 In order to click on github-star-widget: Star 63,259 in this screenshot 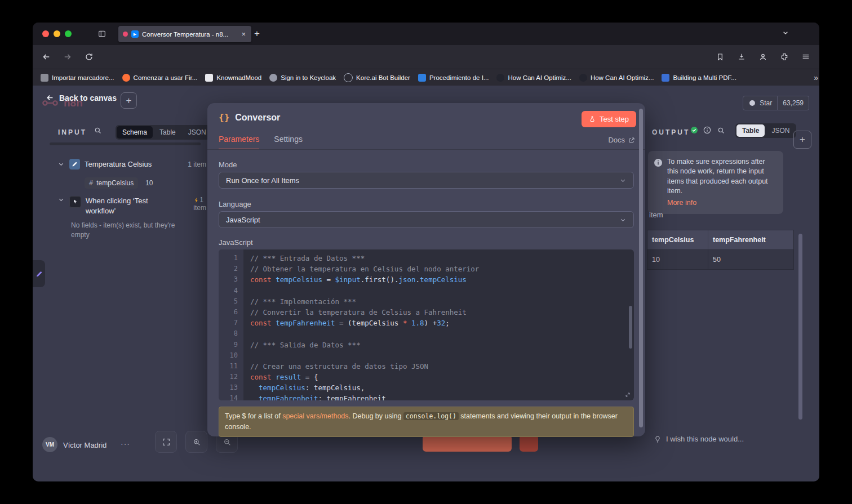, I will do `click(776, 103)`.